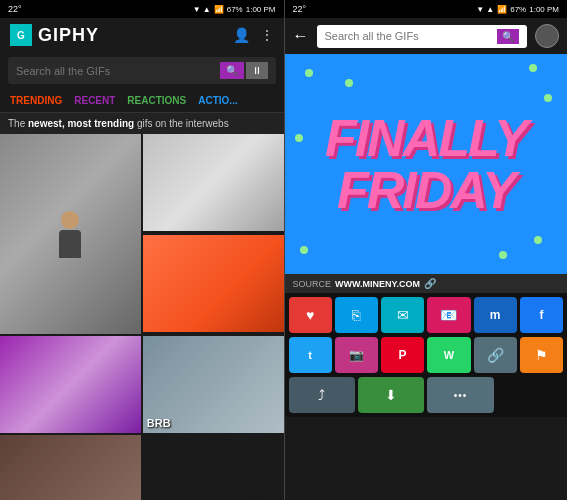  What do you see at coordinates (214, 384) in the screenshot?
I see `gif-cell-mug: BRB` at bounding box center [214, 384].